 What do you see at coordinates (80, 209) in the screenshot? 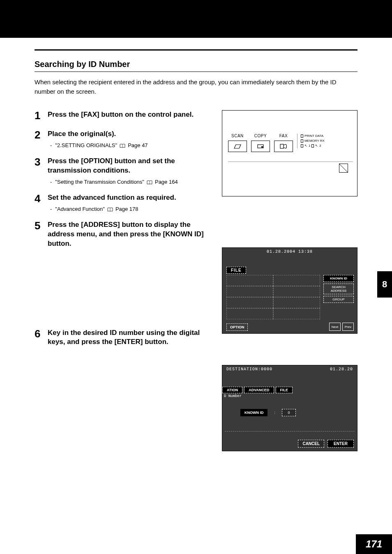
I see `ref-text: "Advanced Function"` at bounding box center [80, 209].